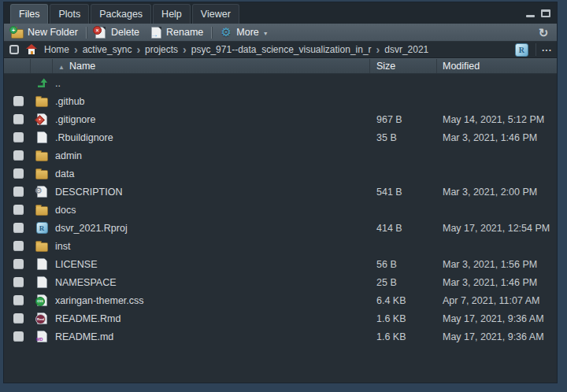 The width and height of the screenshot is (567, 392). Describe the element at coordinates (161, 50) in the screenshot. I see `breadcrumb-segment: projects` at that location.